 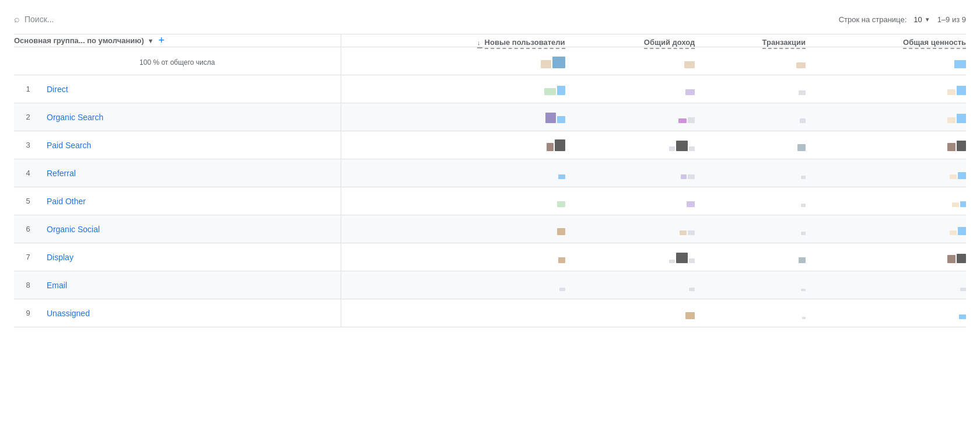 I want to click on table-row: 1 Direct, so click(x=490, y=89).